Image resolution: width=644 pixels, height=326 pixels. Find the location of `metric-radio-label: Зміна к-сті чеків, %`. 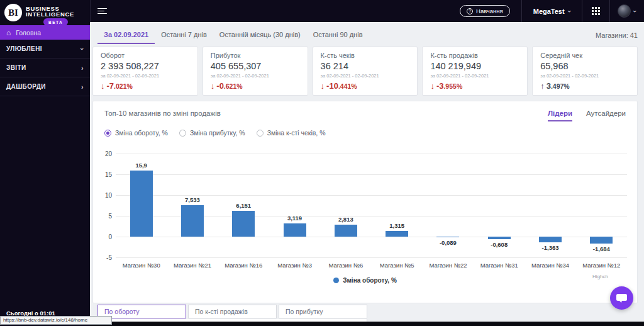

metric-radio-label: Зміна к-сті чеків, % is located at coordinates (297, 133).